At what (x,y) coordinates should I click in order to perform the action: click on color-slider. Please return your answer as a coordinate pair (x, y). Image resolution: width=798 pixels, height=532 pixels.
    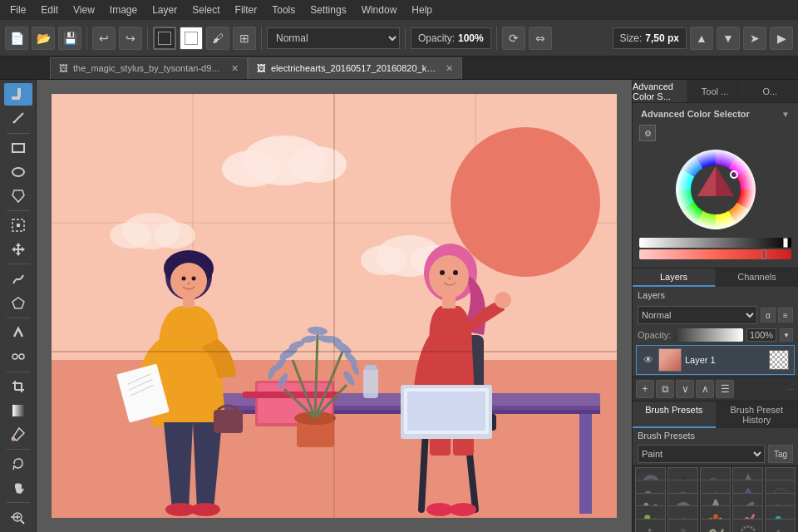
    Looking at the image, I should click on (715, 254).